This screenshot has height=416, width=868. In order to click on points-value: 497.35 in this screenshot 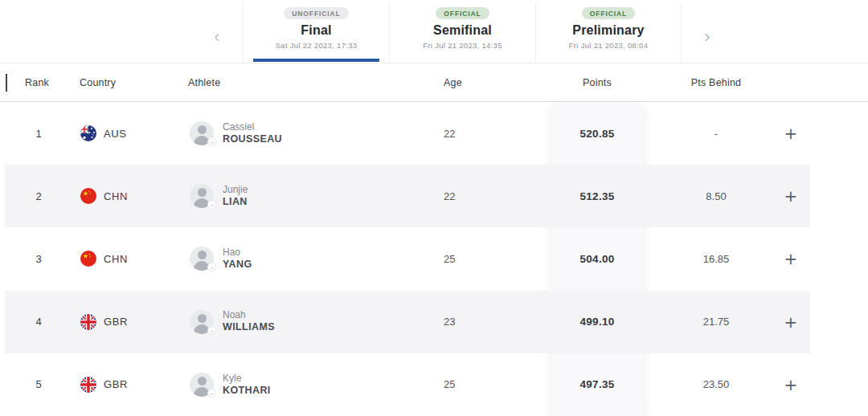, I will do `click(597, 385)`.